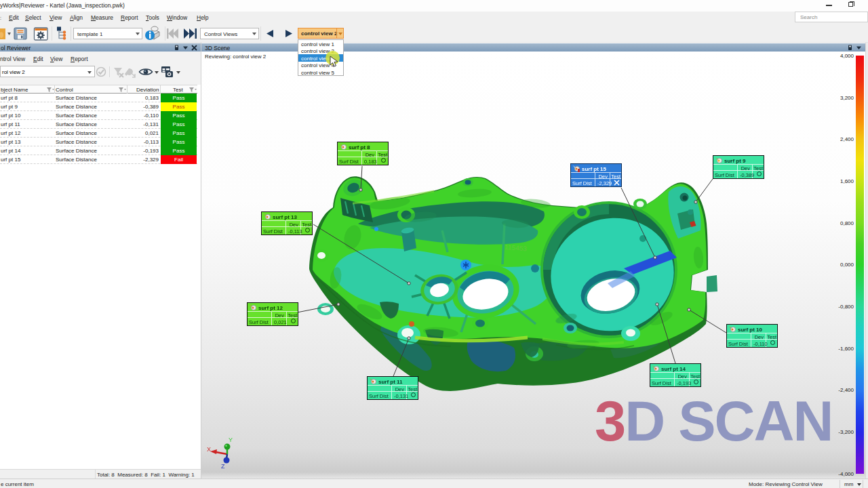 Image resolution: width=868 pixels, height=488 pixels. I want to click on svg-text: Z, so click(223, 466).